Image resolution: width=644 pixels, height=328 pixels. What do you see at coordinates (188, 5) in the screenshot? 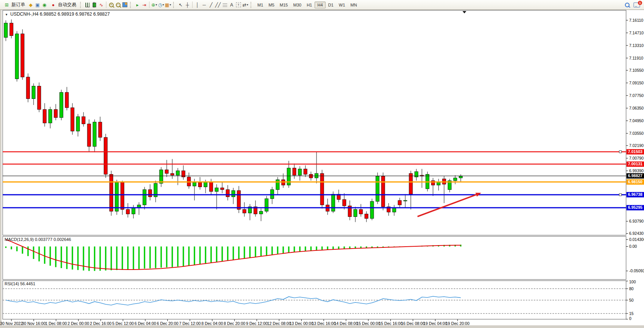
I see `crosshair-icon: ┼` at bounding box center [188, 5].